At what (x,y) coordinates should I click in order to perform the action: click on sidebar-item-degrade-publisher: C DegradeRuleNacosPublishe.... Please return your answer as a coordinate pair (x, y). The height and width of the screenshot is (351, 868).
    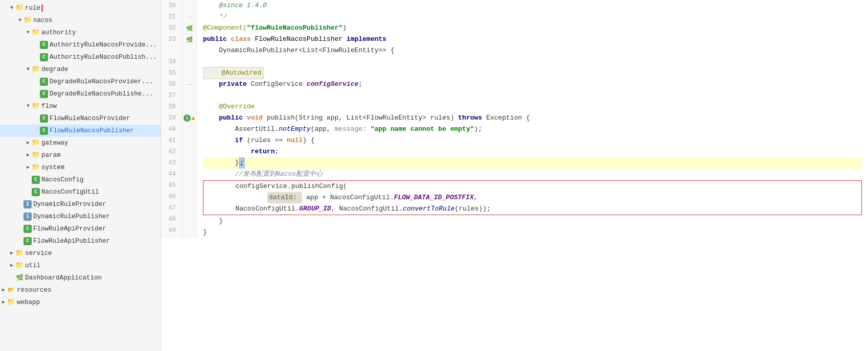
    Looking at the image, I should click on (80, 94).